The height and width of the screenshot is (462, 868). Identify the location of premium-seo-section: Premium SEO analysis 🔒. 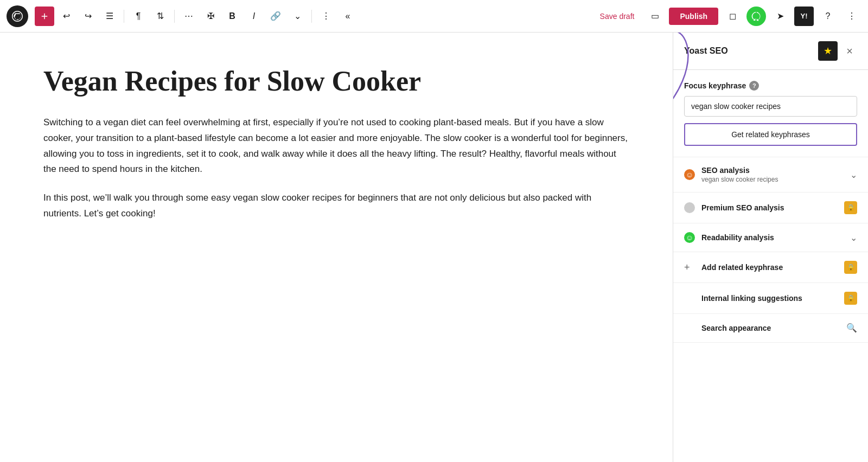
(770, 208).